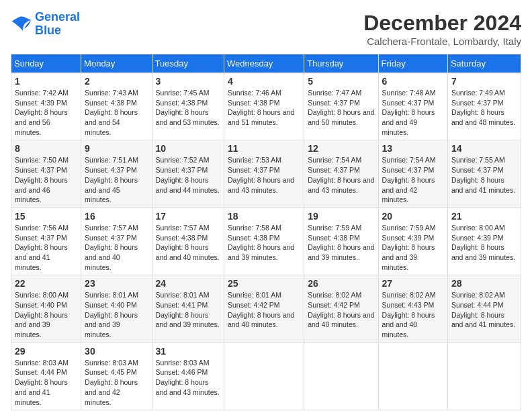 This screenshot has height=411, width=532. I want to click on sunset-label: Sunset: 4:43 PM, so click(408, 305).